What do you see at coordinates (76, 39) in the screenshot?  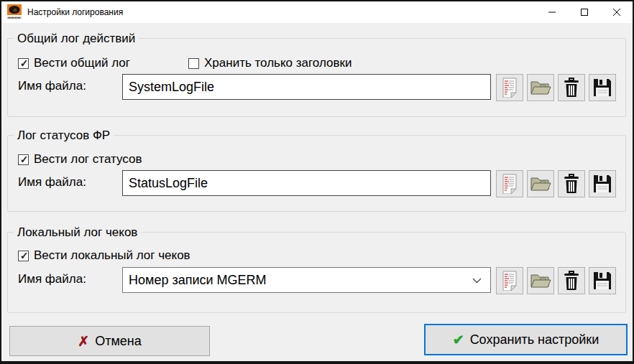 I see `groupbox-general-log-title: Общий лог действий` at bounding box center [76, 39].